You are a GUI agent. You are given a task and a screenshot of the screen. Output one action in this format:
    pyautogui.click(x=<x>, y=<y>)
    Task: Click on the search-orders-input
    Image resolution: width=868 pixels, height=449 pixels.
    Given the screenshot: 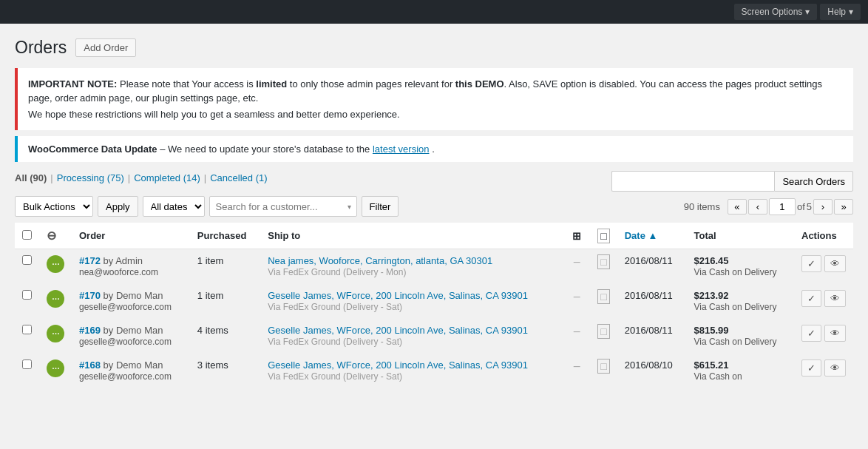 What is the action you would take?
    pyautogui.click(x=693, y=181)
    